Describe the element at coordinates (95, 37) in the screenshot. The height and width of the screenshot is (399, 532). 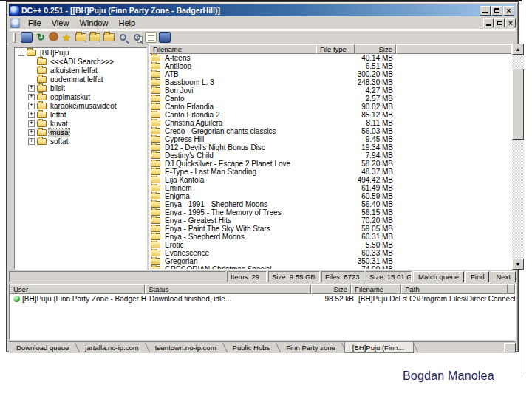
I see `finished-downloads-icon: ↓` at that location.